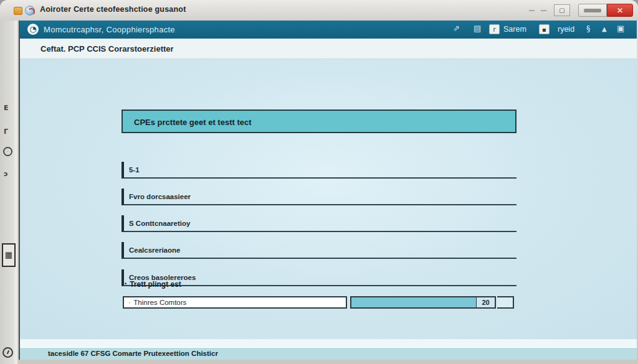  Describe the element at coordinates (456, 29) in the screenshot. I see `external-link-icon: ⇗` at that location.